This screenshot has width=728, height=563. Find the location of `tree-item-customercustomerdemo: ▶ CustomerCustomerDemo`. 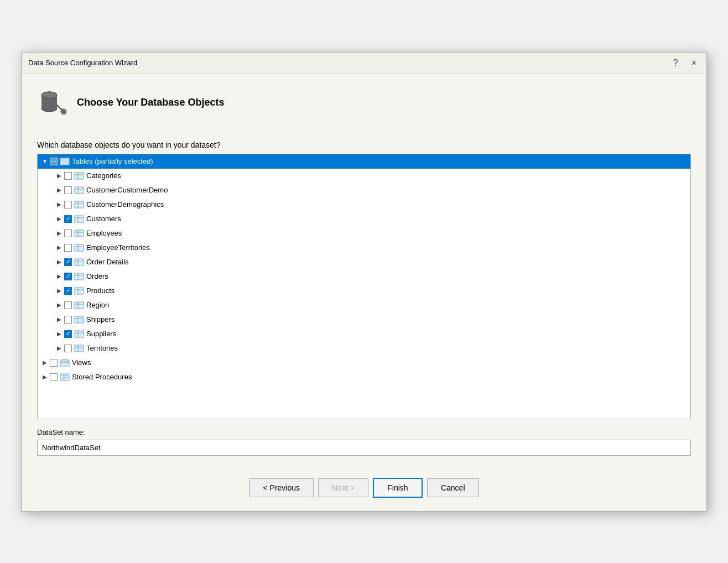

tree-item-customercustomerdemo: ▶ CustomerCustomerDemo is located at coordinates (364, 190).